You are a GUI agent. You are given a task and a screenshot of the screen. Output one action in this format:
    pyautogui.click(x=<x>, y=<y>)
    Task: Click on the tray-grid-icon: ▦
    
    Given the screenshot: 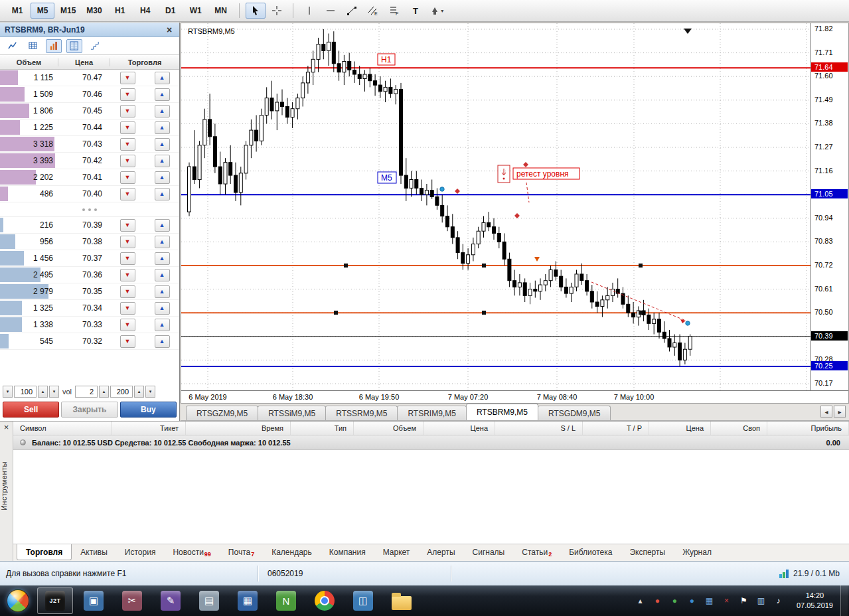 What is the action you would take?
    pyautogui.click(x=709, y=601)
    